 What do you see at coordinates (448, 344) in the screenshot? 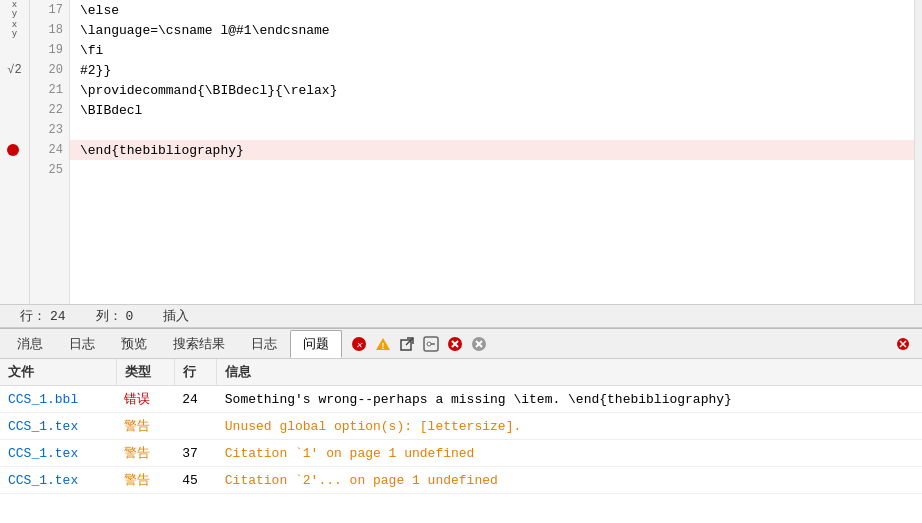
I see `tab-bar-inner: 消息 日志 预览 搜索结果 日志 问题 ✕` at bounding box center [448, 344].